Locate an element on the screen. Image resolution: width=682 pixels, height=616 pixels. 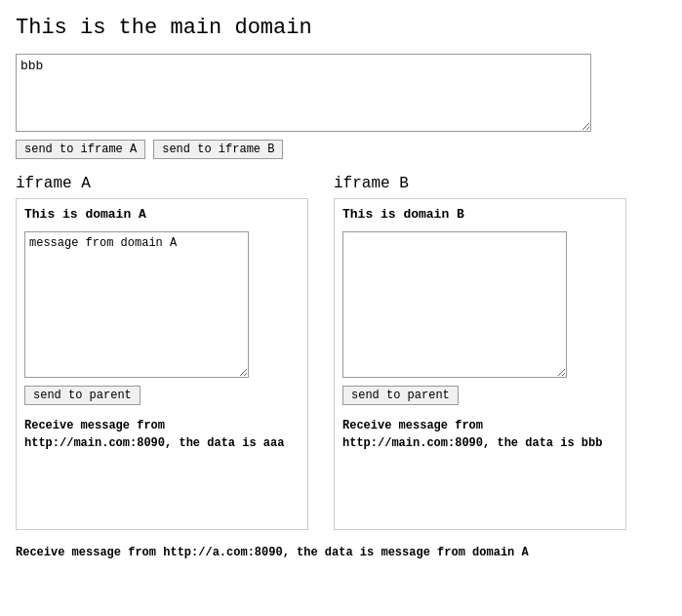
page-title: This is the main domain is located at coordinates (341, 27).